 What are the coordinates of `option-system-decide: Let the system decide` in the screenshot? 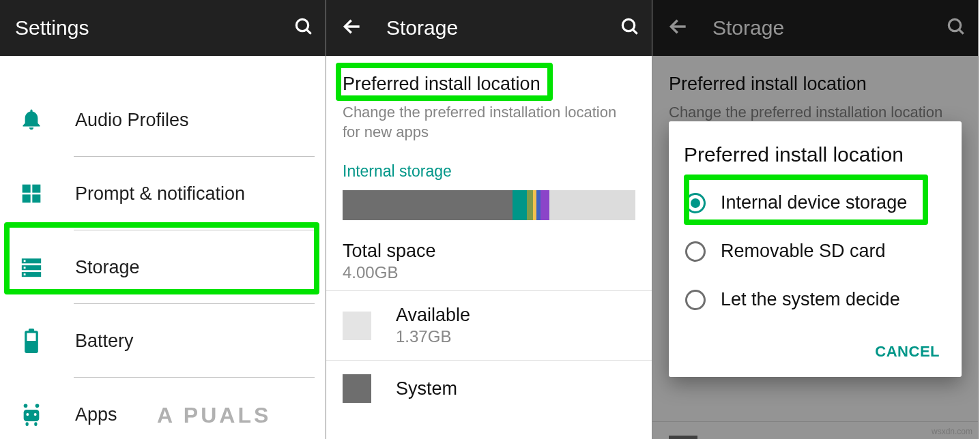 It's located at (815, 300).